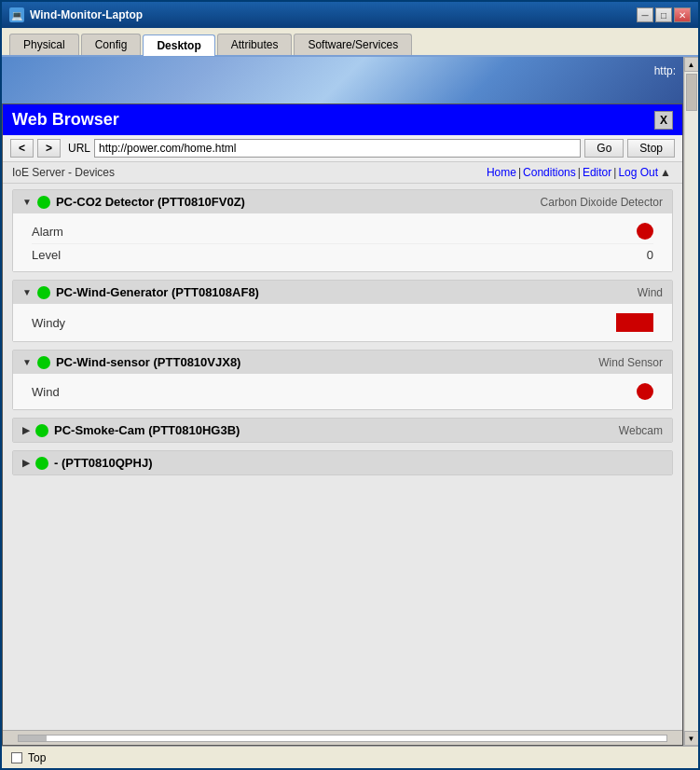 The width and height of the screenshot is (700, 770). I want to click on wind-label: Wind, so click(46, 392).